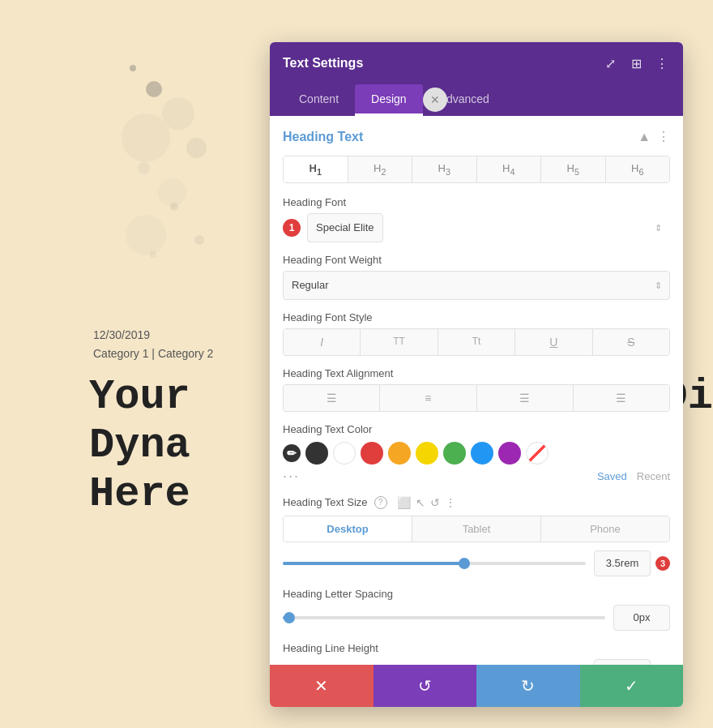 The height and width of the screenshot is (728, 713). Describe the element at coordinates (605, 529) in the screenshot. I see `phone-tab: Phone` at that location.